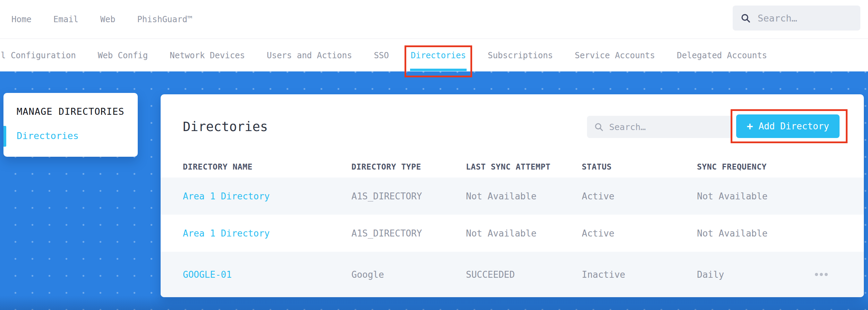  Describe the element at coordinates (750, 126) in the screenshot. I see `plus-icon: +` at that location.